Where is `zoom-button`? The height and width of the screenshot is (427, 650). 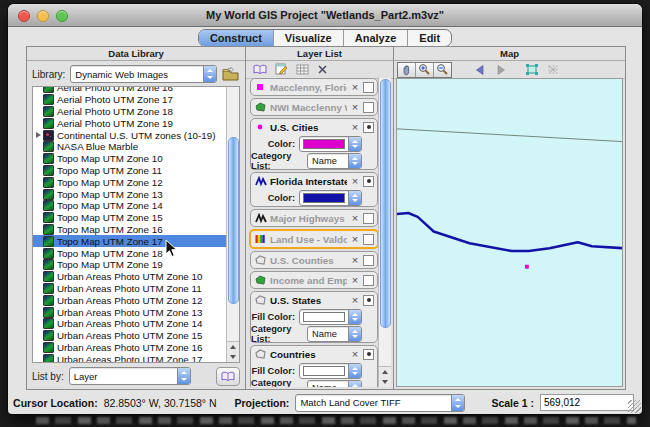 zoom-button is located at coordinates (62, 16).